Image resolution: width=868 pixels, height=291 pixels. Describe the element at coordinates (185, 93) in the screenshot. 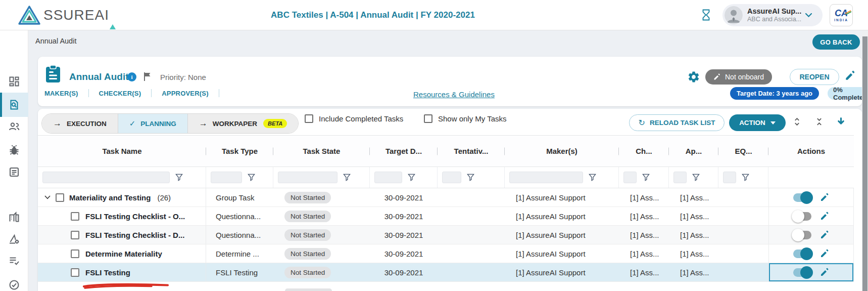

I see `tab-approvers: APPROVER(S)` at that location.